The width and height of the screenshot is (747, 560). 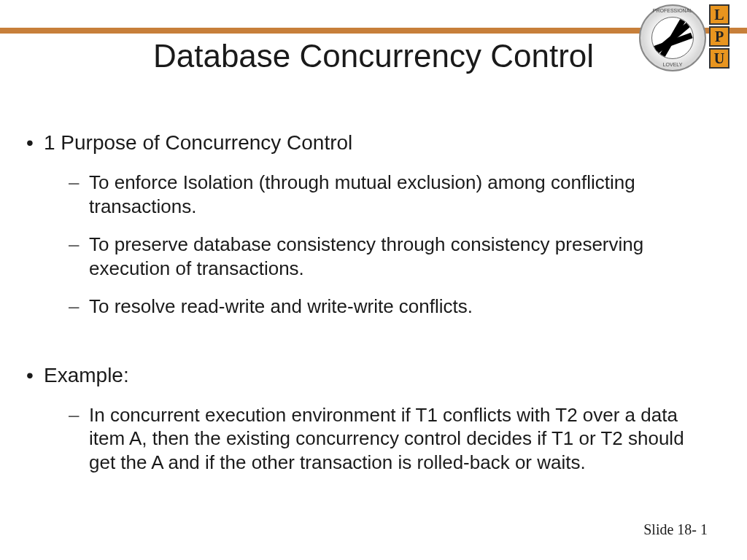 I want to click on section-heading-example: Example:, so click(x=374, y=376).